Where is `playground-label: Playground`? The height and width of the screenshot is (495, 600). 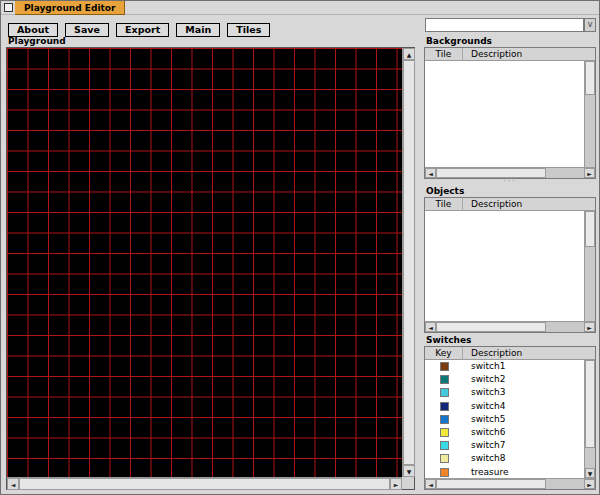 playground-label: Playground is located at coordinates (210, 42).